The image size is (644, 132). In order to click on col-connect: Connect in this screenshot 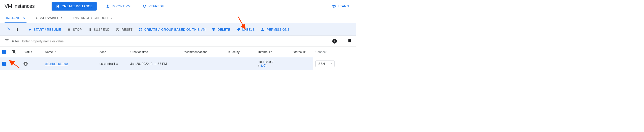, I will do `click(328, 52)`.